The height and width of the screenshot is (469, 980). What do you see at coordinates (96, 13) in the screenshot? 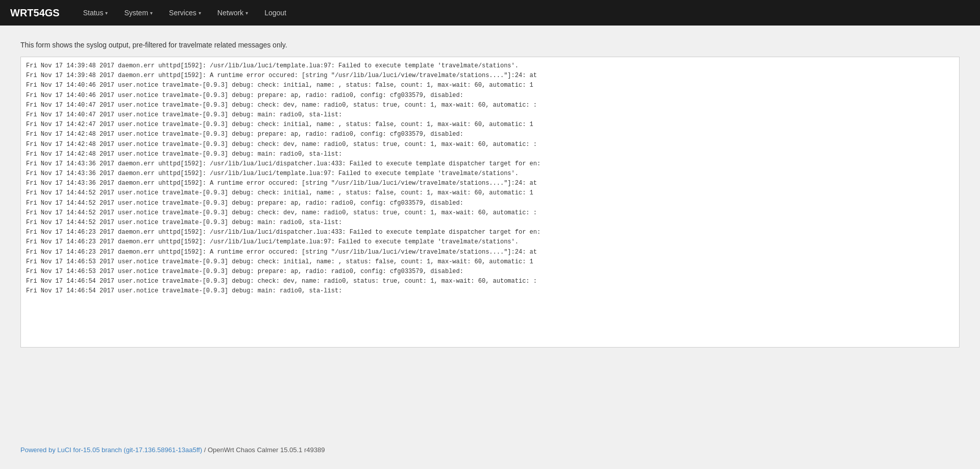
I see `nav-item-status: Status ▾` at bounding box center [96, 13].